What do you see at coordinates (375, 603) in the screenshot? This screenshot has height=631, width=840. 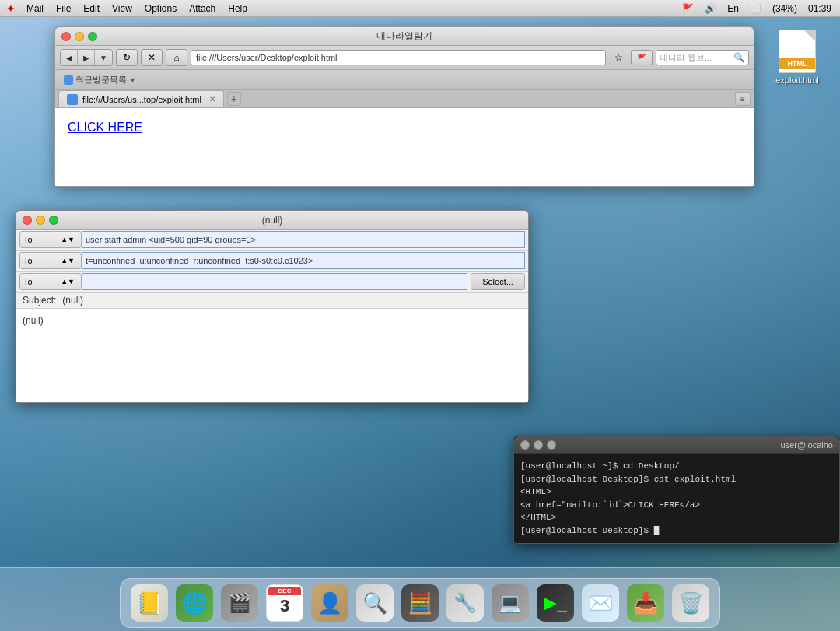 I see `dock-search-icon: 🔍` at bounding box center [375, 603].